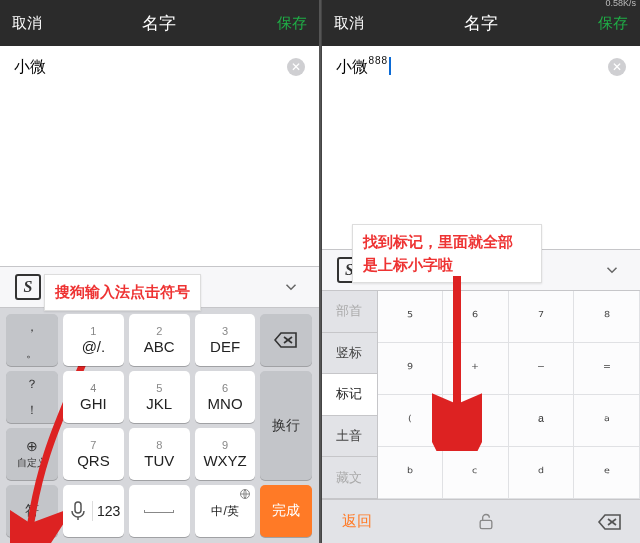 This screenshot has height=543, width=640. Describe the element at coordinates (350, 437) in the screenshot. I see `cat-tuyin: 土音` at that location.